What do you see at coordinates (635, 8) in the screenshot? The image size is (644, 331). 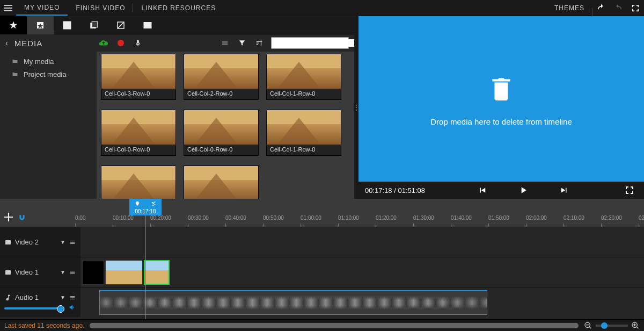 I see `fullscreen-icon` at bounding box center [635, 8].